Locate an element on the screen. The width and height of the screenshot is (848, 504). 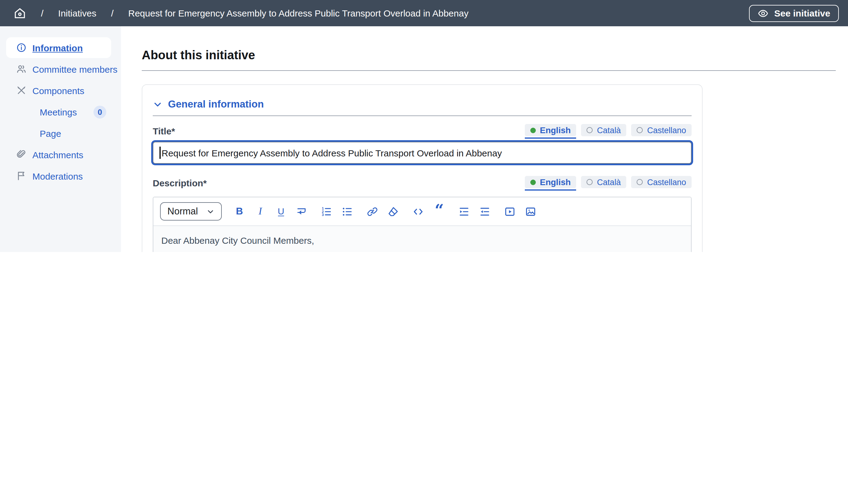
underline-icon: U is located at coordinates (281, 211).